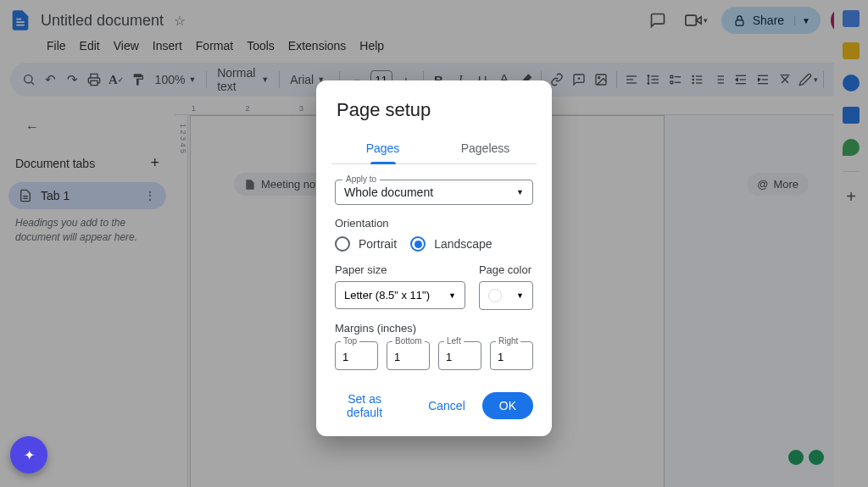  What do you see at coordinates (512, 356) in the screenshot?
I see `margin-right-field: Right` at bounding box center [512, 356].